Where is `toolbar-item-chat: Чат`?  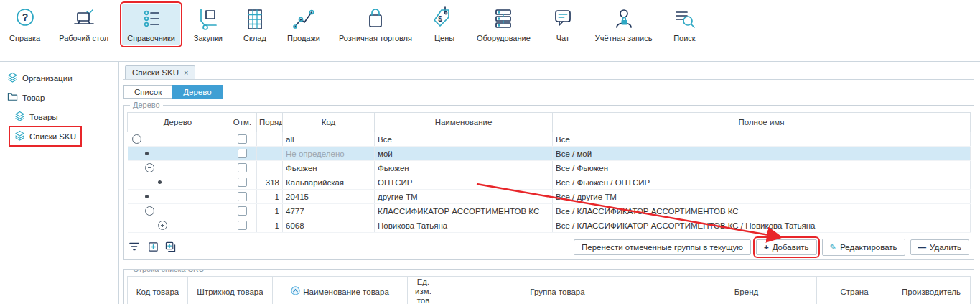
toolbar-item-chat: Чат is located at coordinates (563, 24).